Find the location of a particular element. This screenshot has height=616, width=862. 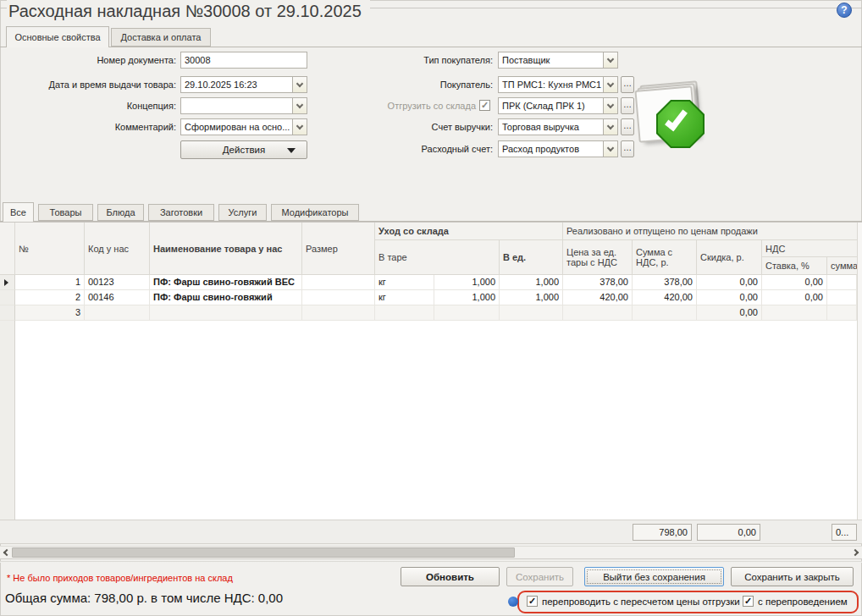

repost-checkbox-label: с перепроведением is located at coordinates (803, 602).